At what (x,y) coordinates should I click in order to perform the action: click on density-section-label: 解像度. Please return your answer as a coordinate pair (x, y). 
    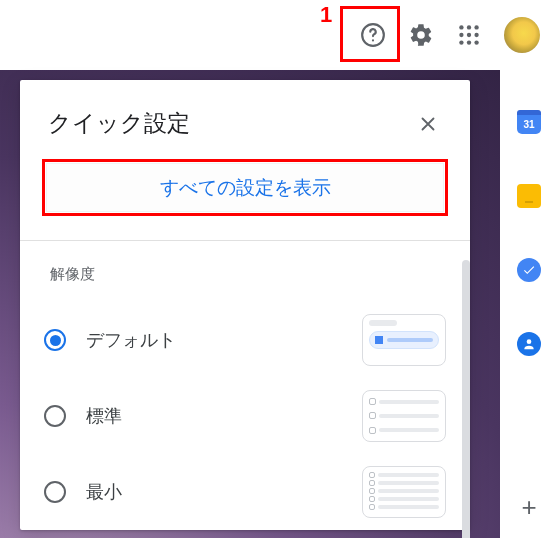
    Looking at the image, I should click on (245, 270).